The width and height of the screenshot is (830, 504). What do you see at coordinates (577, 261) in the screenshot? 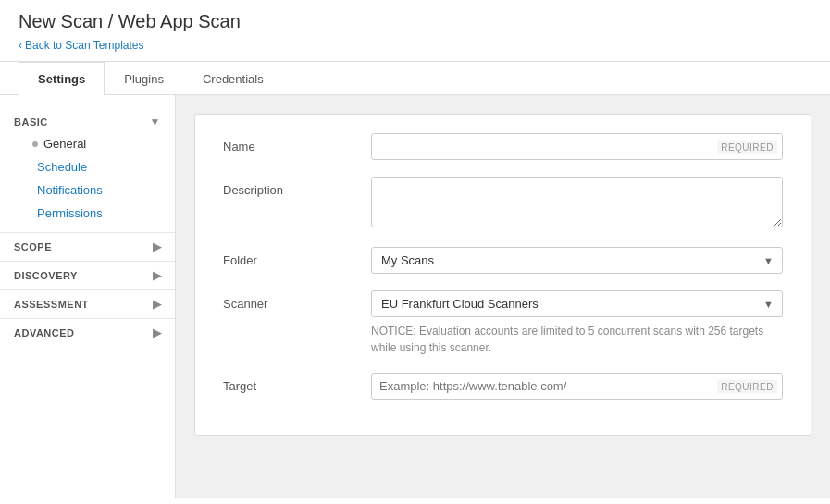
I see `folder-control: My Scans All Scans ▼` at bounding box center [577, 261].